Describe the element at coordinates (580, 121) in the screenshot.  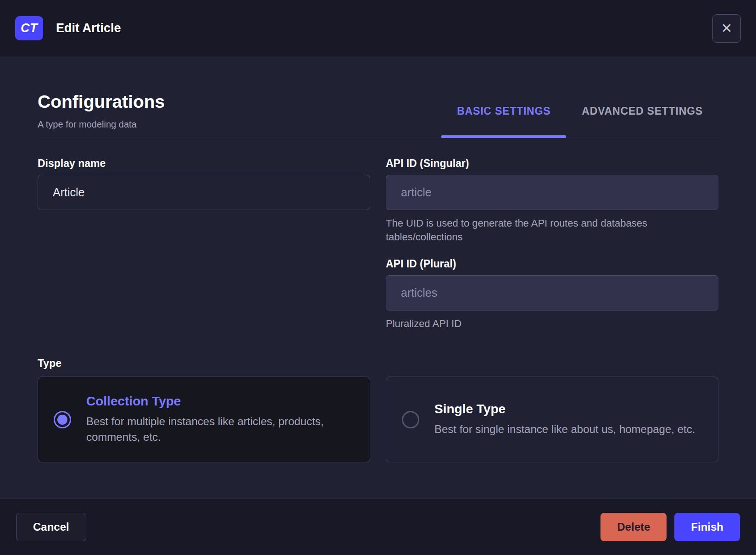
I see `settings-tabs: BASIC SETTINGS ADVANCED SETTINGS` at that location.